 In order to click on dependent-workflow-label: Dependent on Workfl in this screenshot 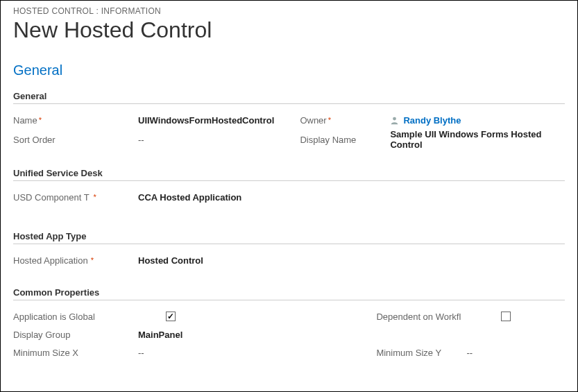, I will do `click(439, 316)`.